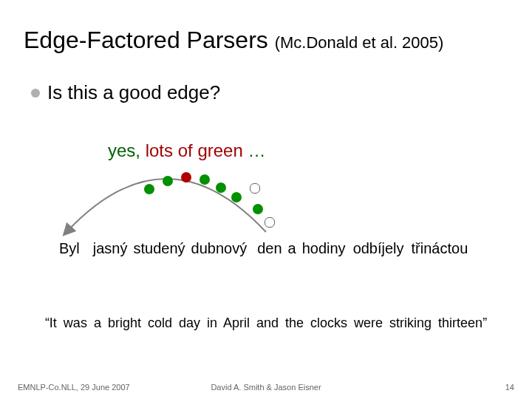 The image size is (532, 399). I want to click on token: jasný, so click(111, 248).